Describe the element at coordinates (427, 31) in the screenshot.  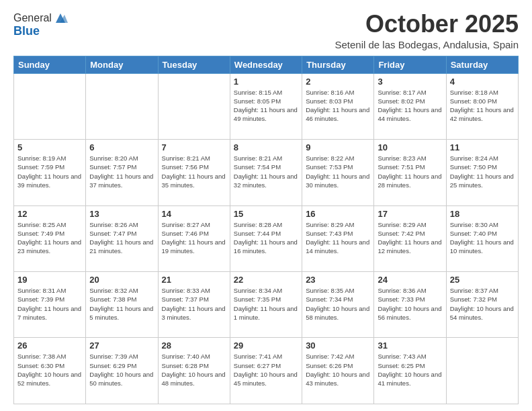
I see `title-section: October 2025 Setenil de las Bodegas, And…` at that location.